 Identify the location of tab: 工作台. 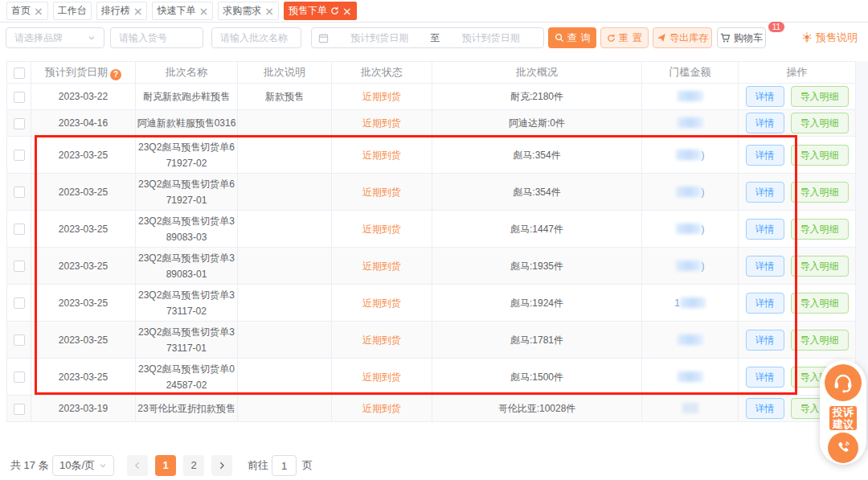
(72, 11).